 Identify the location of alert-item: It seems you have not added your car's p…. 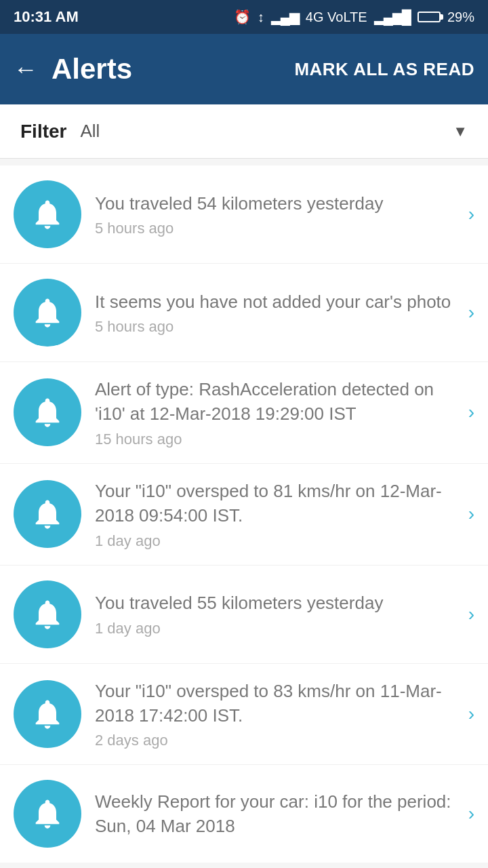
(244, 313).